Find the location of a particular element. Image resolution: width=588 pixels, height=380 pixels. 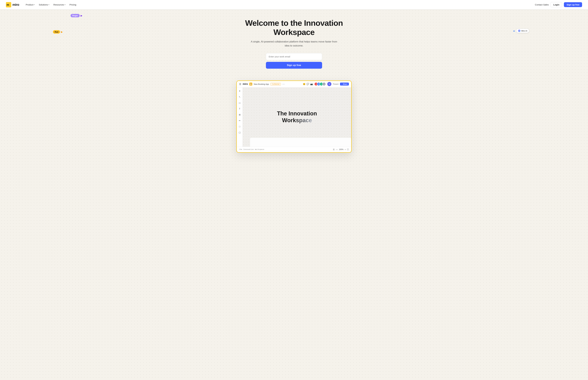

app-sidebar: ✦ ↖ ▭ T ⊞ ✏ □ ▢ is located at coordinates (240, 117).